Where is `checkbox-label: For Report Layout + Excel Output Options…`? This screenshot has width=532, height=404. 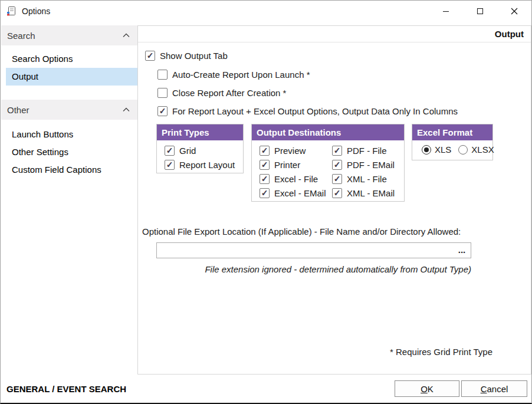
checkbox-label: For Report Layout + Excel Output Options… is located at coordinates (315, 111).